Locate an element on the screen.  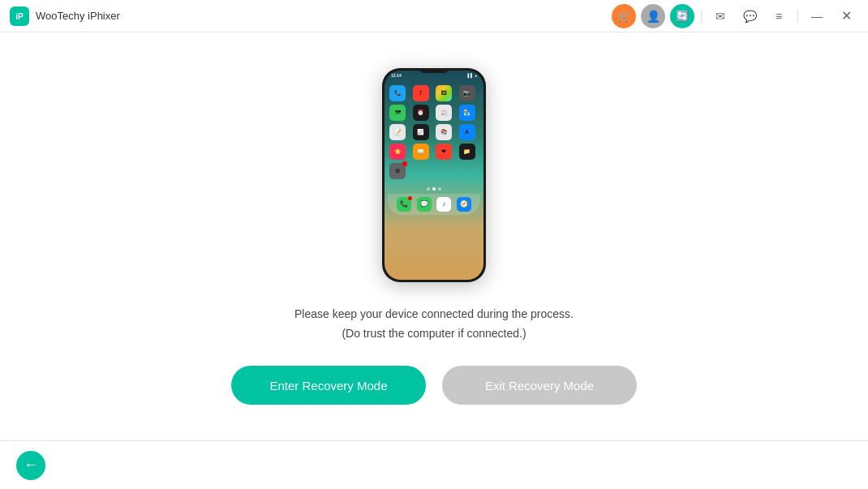
app-logo: iP is located at coordinates (19, 16).